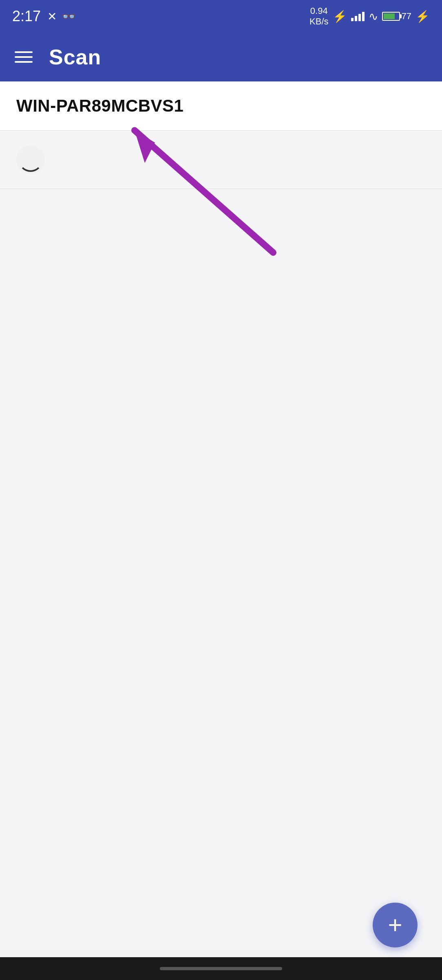  What do you see at coordinates (100, 106) in the screenshot?
I see `device-name: WIN-PAR89MCBVS1` at bounding box center [100, 106].